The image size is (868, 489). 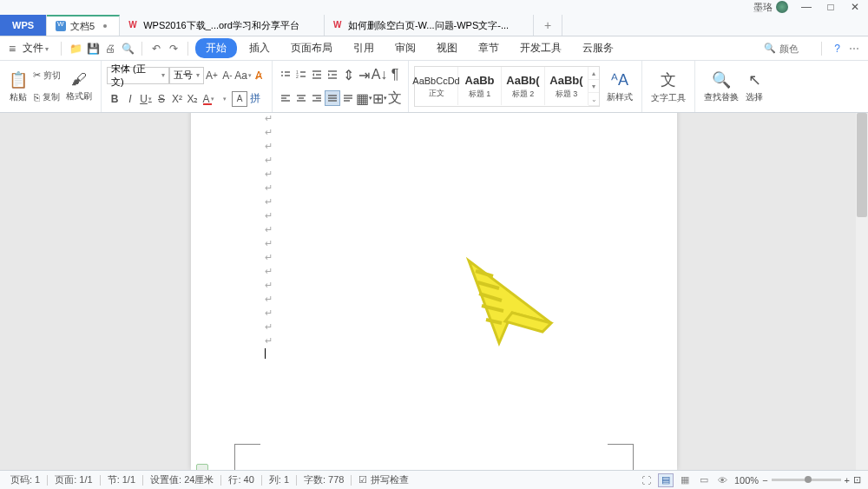 What do you see at coordinates (594, 87) in the screenshot?
I see `down-icon: ▾` at bounding box center [594, 87].